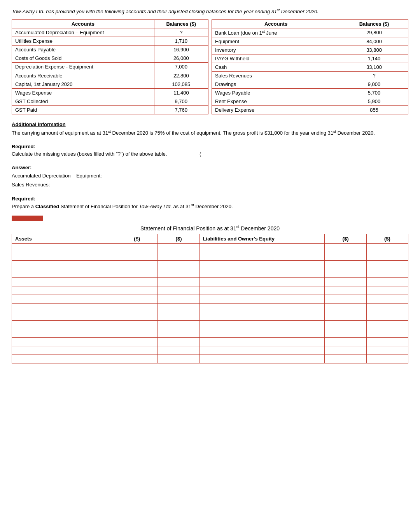 The height and width of the screenshot is (516, 420). I want to click on intro-paragraph: Tow-Away Ltd. has provided you with the …, so click(210, 12).